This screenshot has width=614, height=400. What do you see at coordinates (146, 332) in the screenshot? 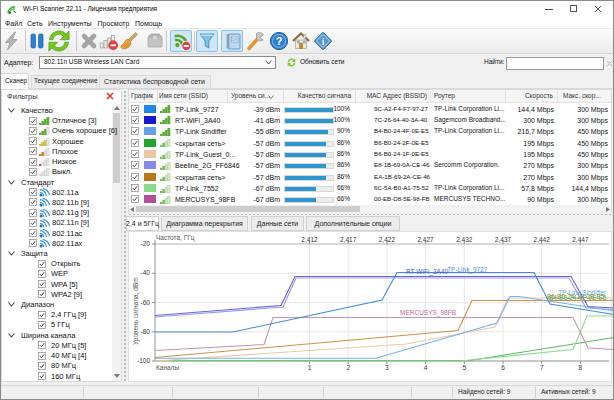
I see `svg-text: -80` at bounding box center [146, 332].